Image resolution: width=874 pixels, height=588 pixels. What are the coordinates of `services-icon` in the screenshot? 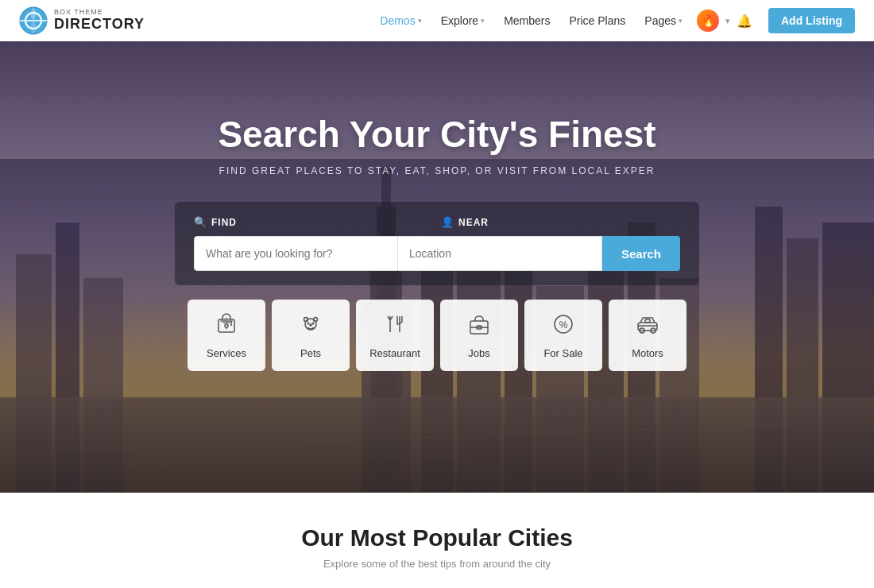 It's located at (226, 326).